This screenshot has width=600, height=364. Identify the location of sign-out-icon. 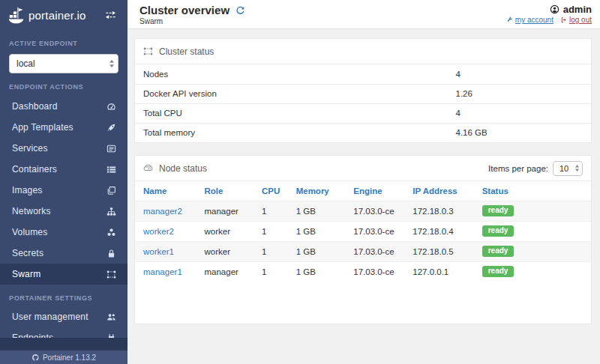
(564, 19).